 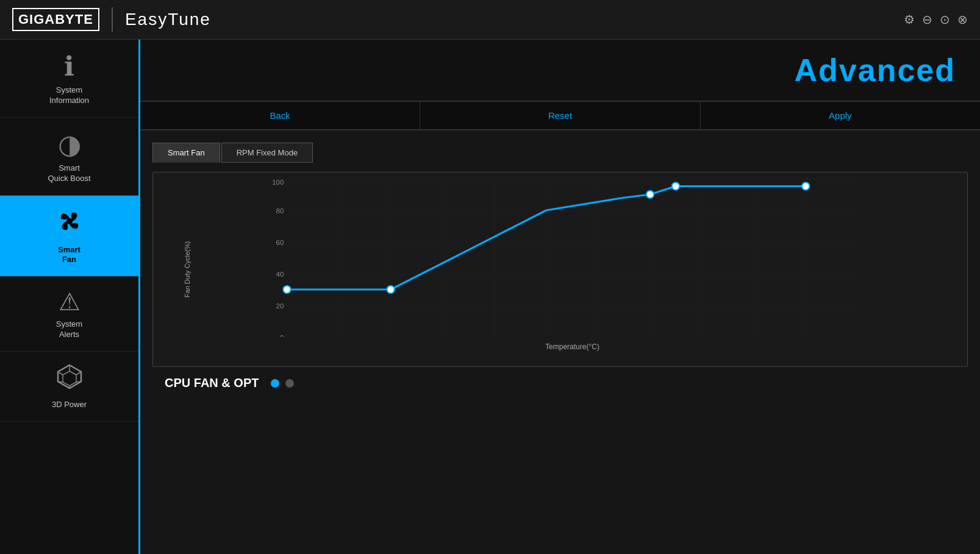 What do you see at coordinates (70, 157) in the screenshot?
I see `sidebar-item-smart-quick-boost: ◑ SmartQuick Boost` at bounding box center [70, 157].